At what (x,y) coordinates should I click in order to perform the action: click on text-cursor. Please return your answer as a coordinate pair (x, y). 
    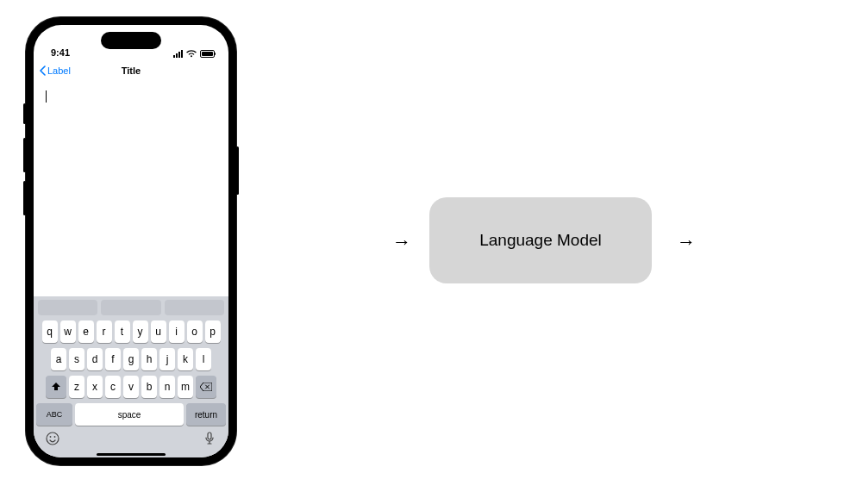
    Looking at the image, I should click on (47, 96).